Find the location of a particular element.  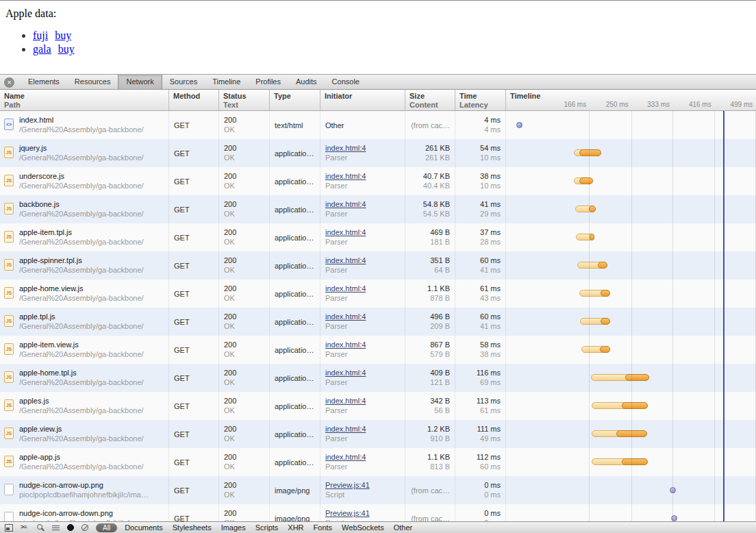

filter-fonts: Fonts is located at coordinates (323, 528).